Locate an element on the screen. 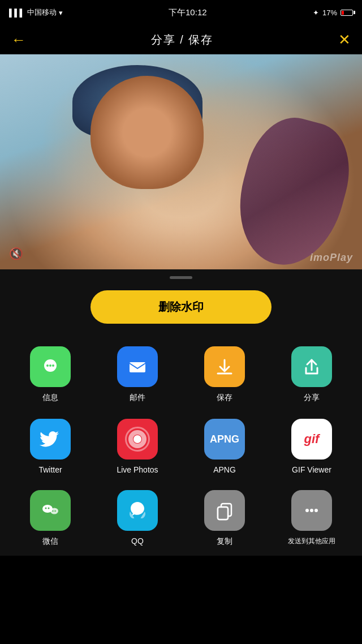 This screenshot has width=362, height=644. watermark-text: imoPlay is located at coordinates (331, 258).